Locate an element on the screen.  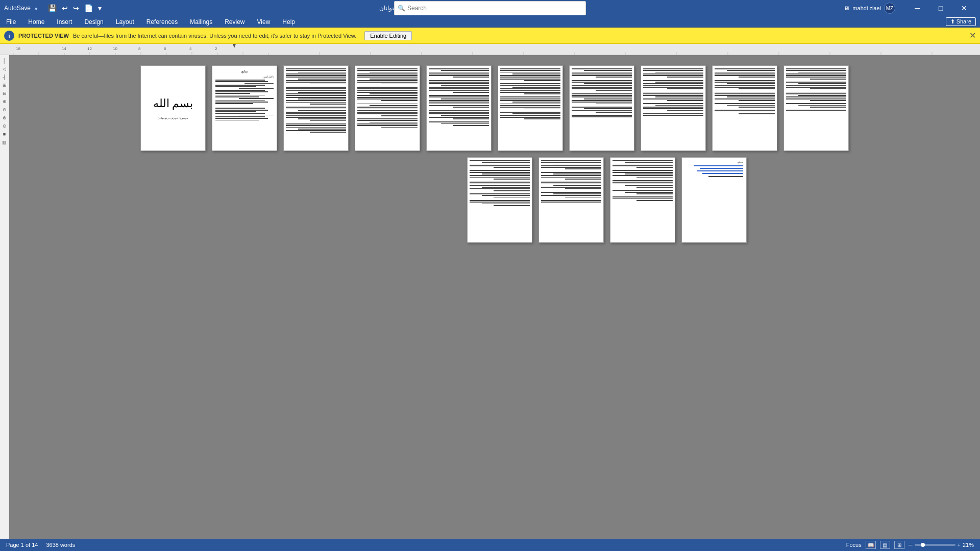
minimize-button: ─ is located at coordinates (917, 8).